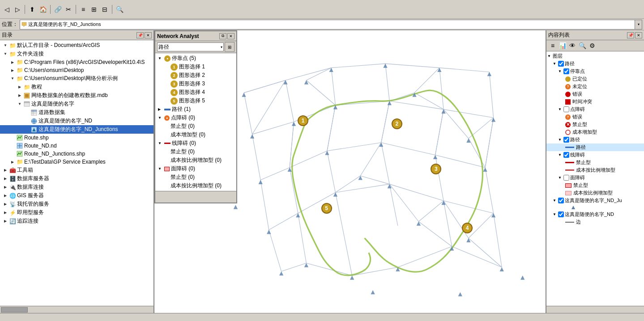 Image resolution: width=644 pixels, height=321 pixels. What do you see at coordinates (231, 36) in the screenshot?
I see `na-close-btn: ✕` at bounding box center [231, 36].